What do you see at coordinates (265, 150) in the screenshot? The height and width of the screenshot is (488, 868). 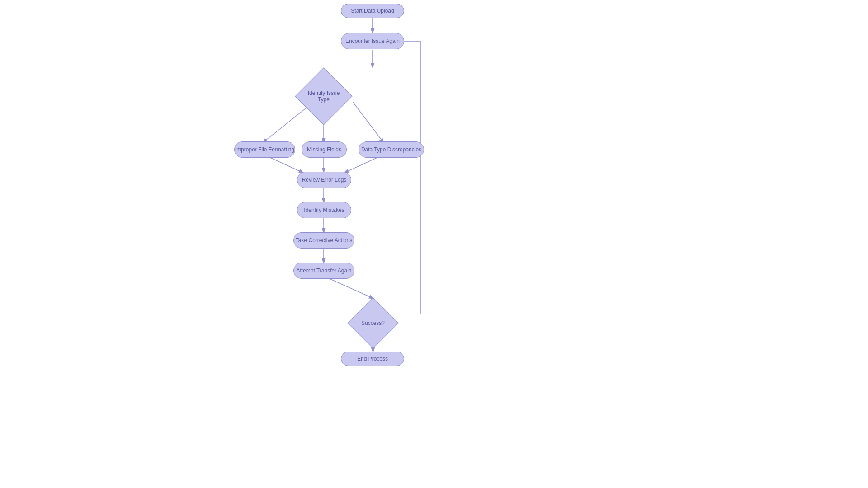 I see `improper-file-formatting-node: Improper File Formatting` at bounding box center [265, 150].